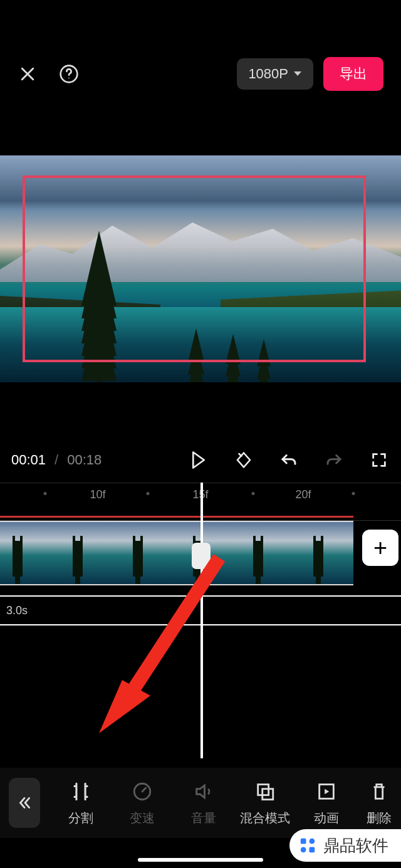 This screenshot has height=868, width=401. Describe the element at coordinates (28, 74) in the screenshot. I see `close-button` at that location.